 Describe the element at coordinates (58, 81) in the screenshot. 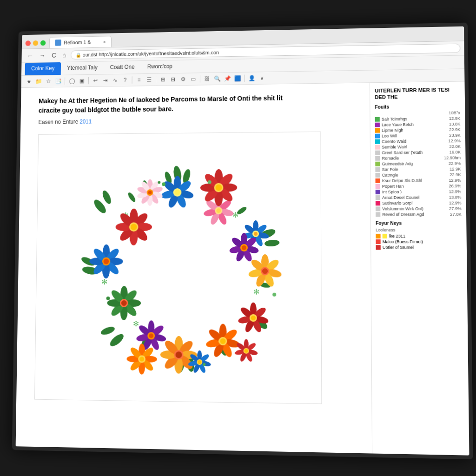

I see `bookmark2-icon: 📑` at that location.